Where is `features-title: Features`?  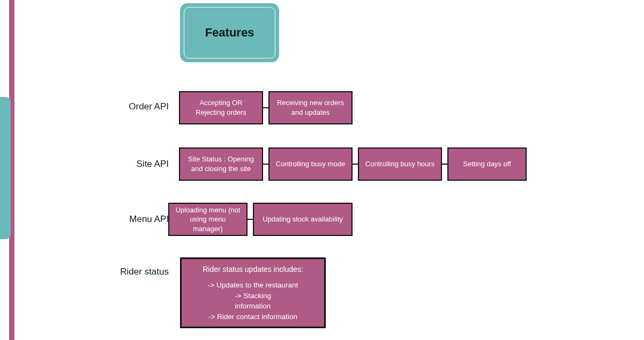
features-title: Features is located at coordinates (230, 33).